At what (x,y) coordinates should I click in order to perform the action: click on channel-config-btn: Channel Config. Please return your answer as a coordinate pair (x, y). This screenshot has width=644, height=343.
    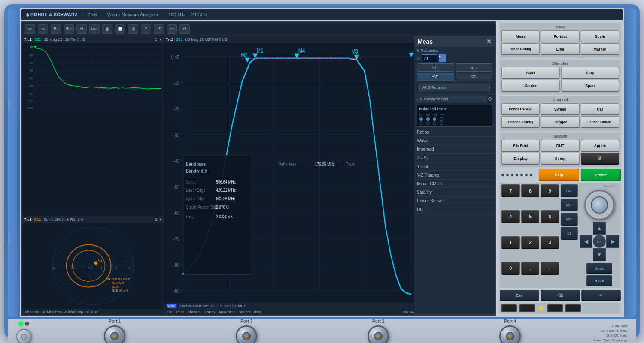
    Looking at the image, I should click on (520, 122).